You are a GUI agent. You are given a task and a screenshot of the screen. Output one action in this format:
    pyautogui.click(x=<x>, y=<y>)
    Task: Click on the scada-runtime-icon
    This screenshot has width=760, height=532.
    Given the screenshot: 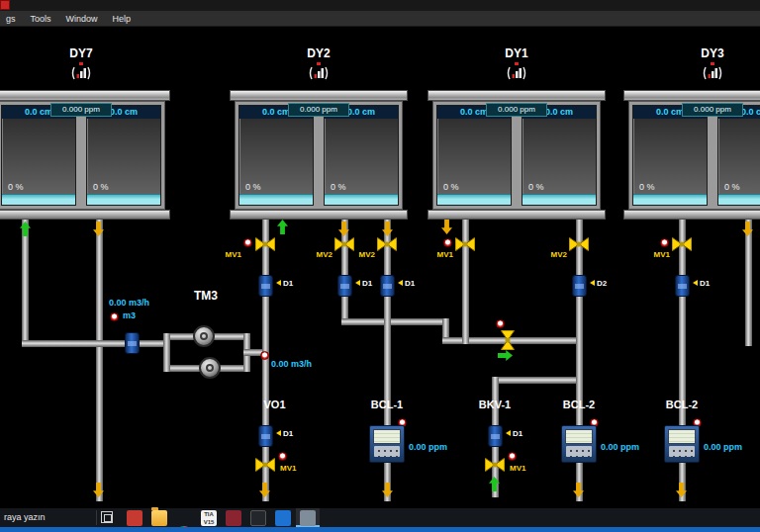 What is the action you would take?
    pyautogui.click(x=308, y=518)
    